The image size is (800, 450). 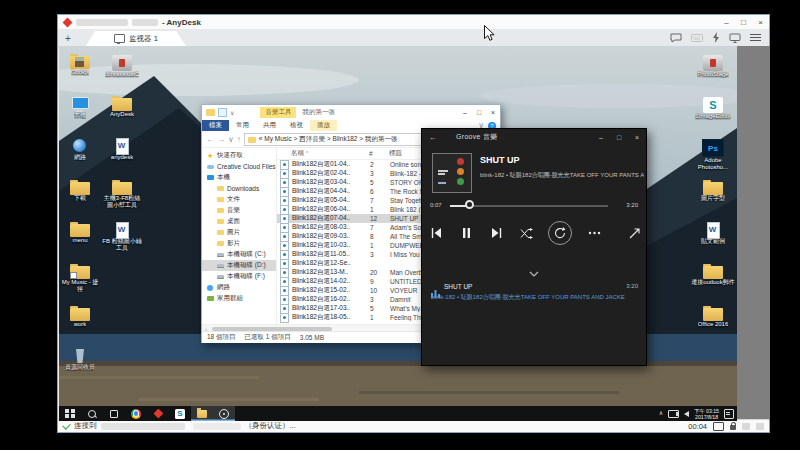 What do you see at coordinates (534, 137) in the screenshot?
I see `groove-titlebar: ← Groove 音樂 – □ ×` at bounding box center [534, 137].